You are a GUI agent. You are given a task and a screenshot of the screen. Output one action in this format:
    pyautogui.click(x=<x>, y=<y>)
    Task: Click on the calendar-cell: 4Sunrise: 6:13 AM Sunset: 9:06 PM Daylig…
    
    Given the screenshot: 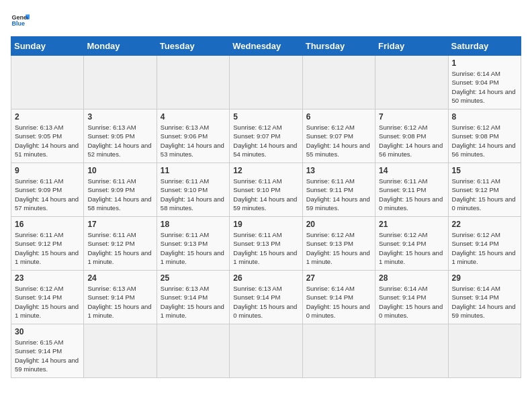 What is the action you would take?
    pyautogui.click(x=193, y=136)
    